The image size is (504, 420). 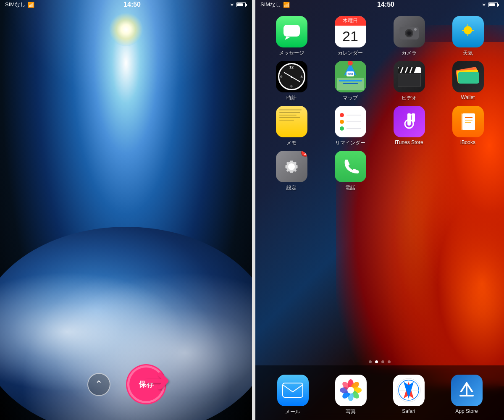 What do you see at coordinates (291, 53) in the screenshot?
I see `messages-label: メッセージ` at bounding box center [291, 53].